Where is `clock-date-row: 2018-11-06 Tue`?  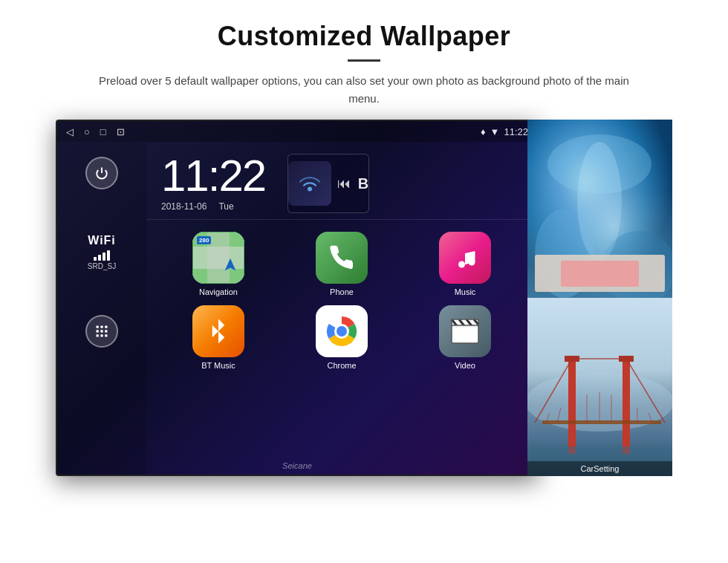
clock-date-row: 2018-11-06 Tue is located at coordinates (213, 206).